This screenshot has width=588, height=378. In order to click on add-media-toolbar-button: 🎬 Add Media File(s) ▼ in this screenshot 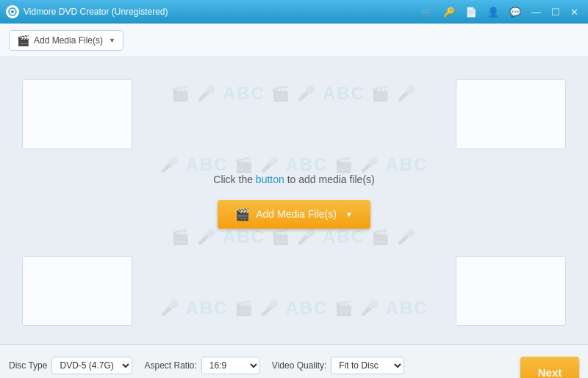, I will do `click(66, 40)`.